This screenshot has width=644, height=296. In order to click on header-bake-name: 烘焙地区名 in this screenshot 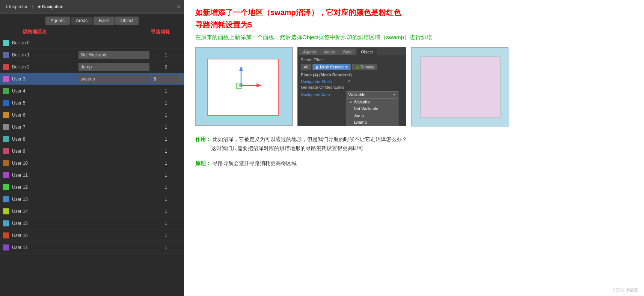, I will do `click(76, 32)`.